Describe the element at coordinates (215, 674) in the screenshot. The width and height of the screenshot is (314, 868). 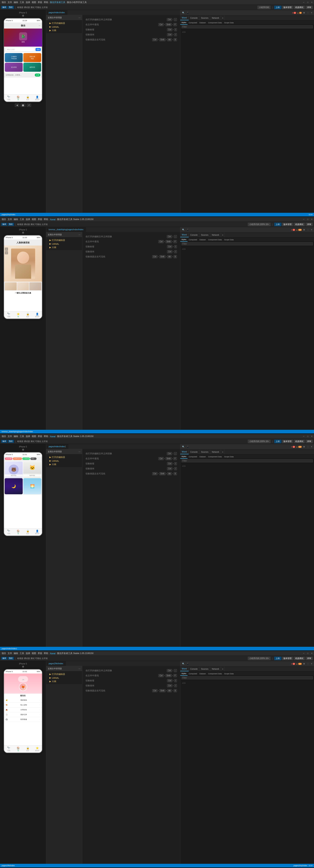
I see `devtools-subtab-compdata-4: Component Data` at that location.